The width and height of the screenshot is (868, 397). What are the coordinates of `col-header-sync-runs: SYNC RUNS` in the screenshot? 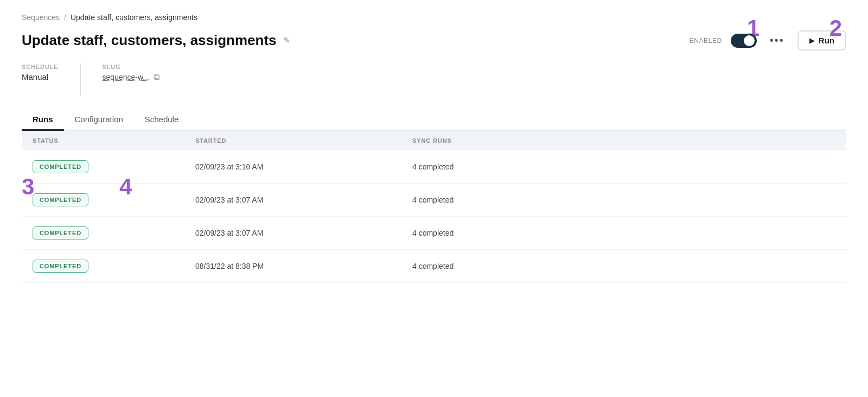 It's located at (624, 141).